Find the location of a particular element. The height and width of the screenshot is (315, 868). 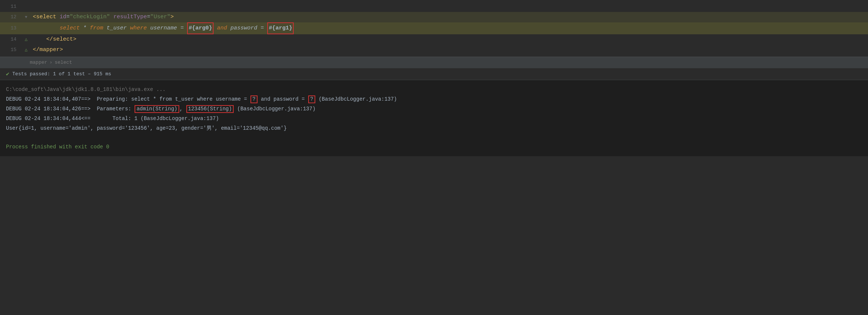

debug-placeholder-1: ? is located at coordinates (254, 99).